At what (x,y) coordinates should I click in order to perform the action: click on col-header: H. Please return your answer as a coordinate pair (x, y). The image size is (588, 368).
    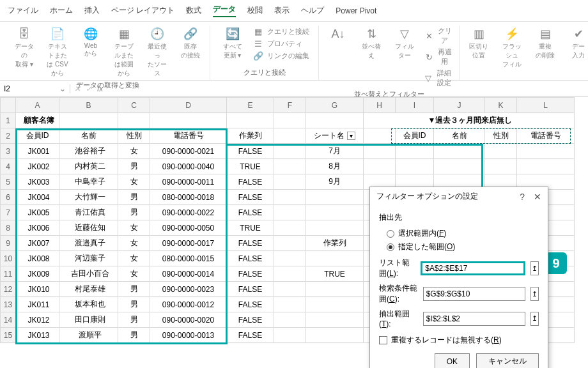
    Looking at the image, I should click on (380, 105).